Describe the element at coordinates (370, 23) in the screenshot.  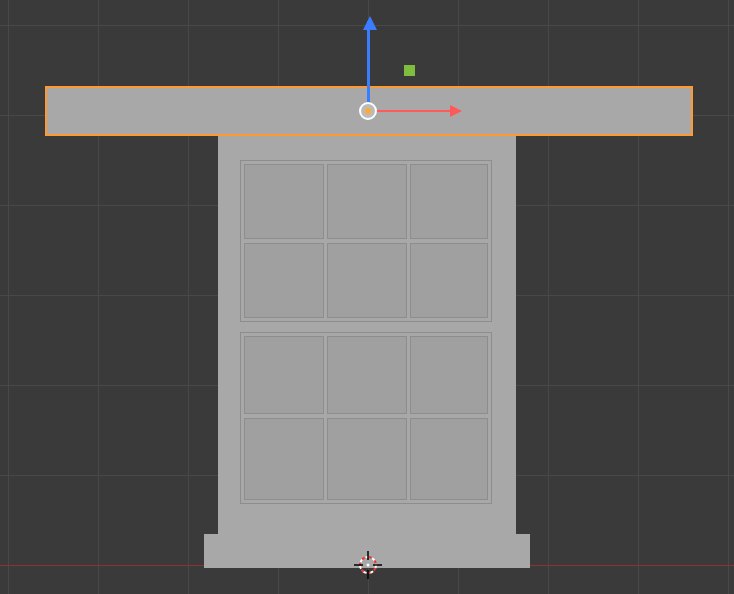
I see `gizmo-z-arrow-icon` at that location.